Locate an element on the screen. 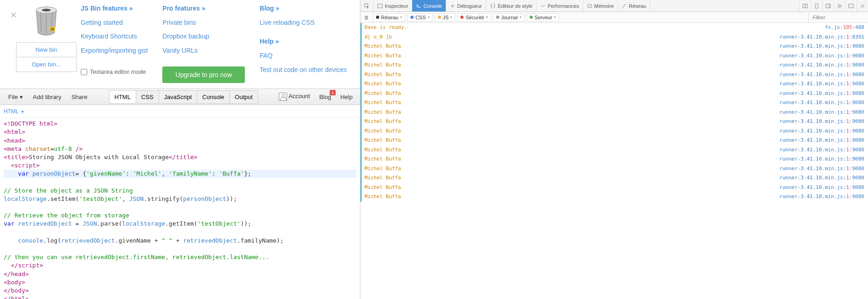 The width and height of the screenshot is (868, 299). tab-editeur-style-label: Éditeur de style is located at coordinates (515, 6).